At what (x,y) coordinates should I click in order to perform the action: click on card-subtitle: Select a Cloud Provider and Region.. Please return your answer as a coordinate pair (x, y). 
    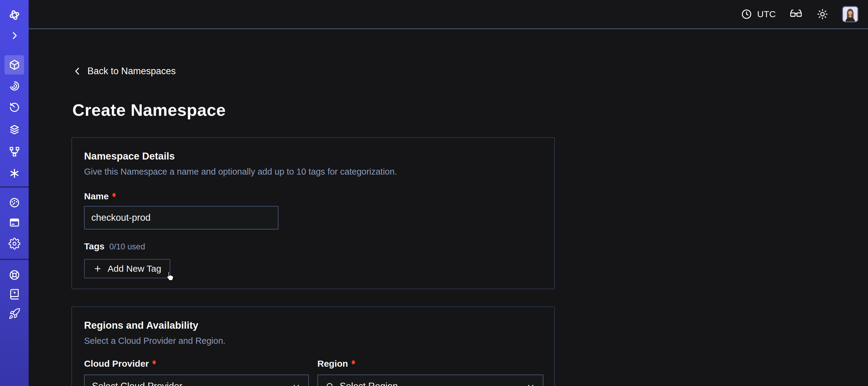
    Looking at the image, I should click on (313, 341).